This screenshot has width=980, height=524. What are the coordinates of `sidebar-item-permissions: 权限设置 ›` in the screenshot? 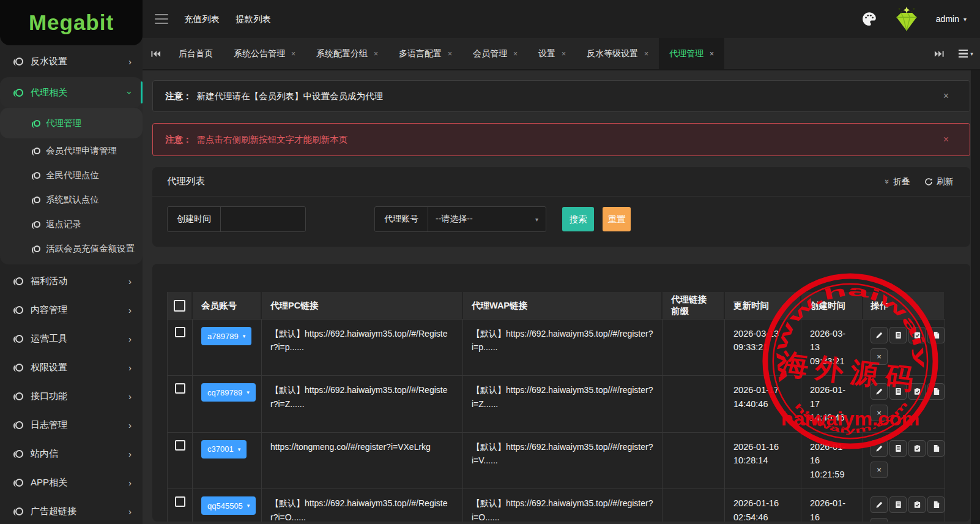 It's located at (71, 367).